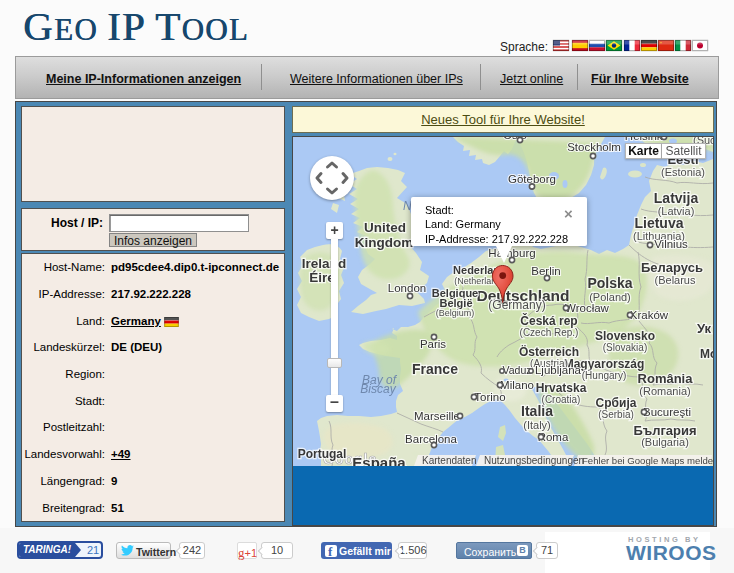  I want to click on svg-text: Ljubljana, so click(558, 370).